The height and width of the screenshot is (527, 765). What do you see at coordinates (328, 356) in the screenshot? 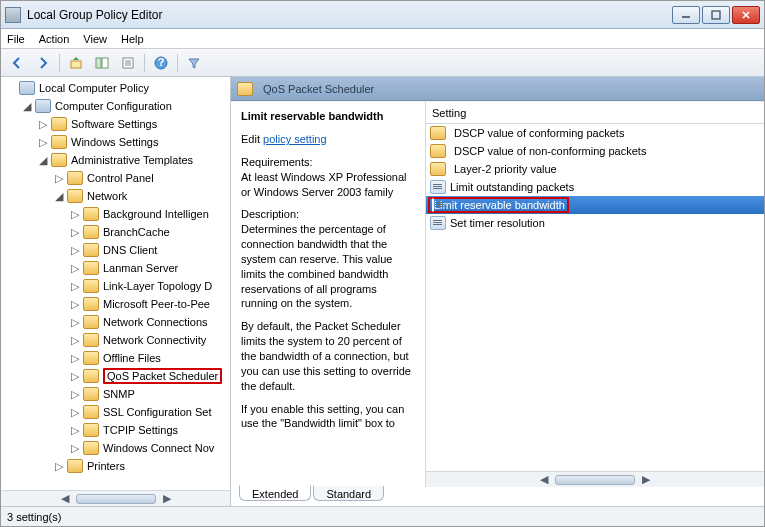
I see `description-text-2: By default, the Packet Scheduler limits …` at bounding box center [328, 356].